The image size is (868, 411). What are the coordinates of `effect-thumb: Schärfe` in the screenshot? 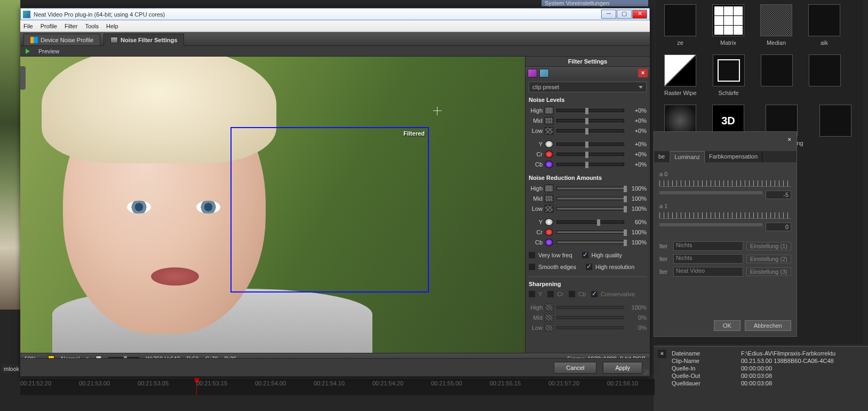 It's located at (729, 75).